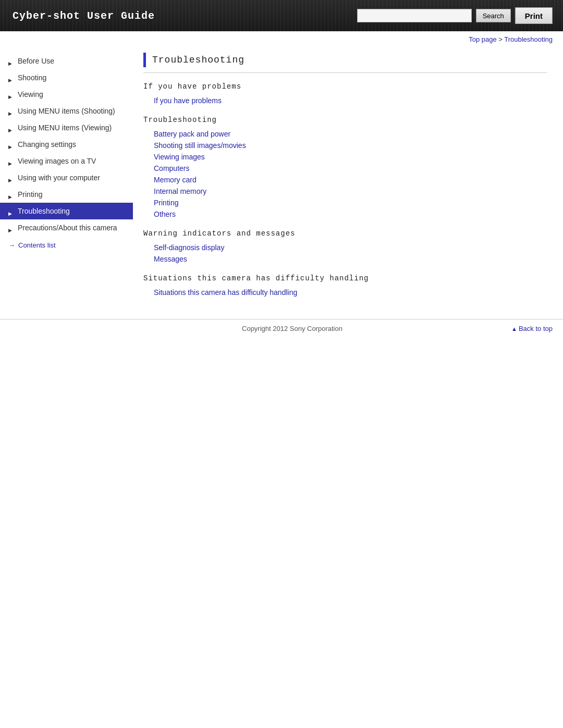 The image size is (563, 728). Describe the element at coordinates (483, 40) in the screenshot. I see `breadcrumb-top-link: Top page` at that location.